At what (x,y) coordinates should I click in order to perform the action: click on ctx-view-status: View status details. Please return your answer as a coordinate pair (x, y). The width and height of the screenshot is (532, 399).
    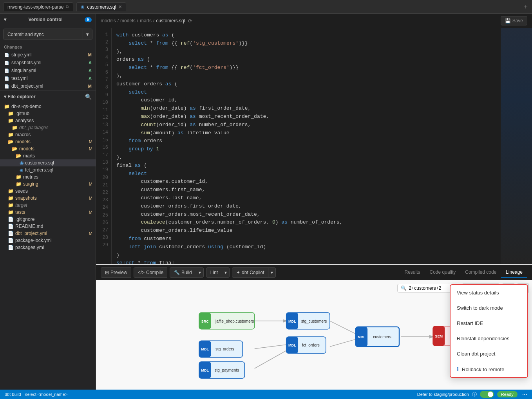
    Looking at the image, I should click on (489, 293).